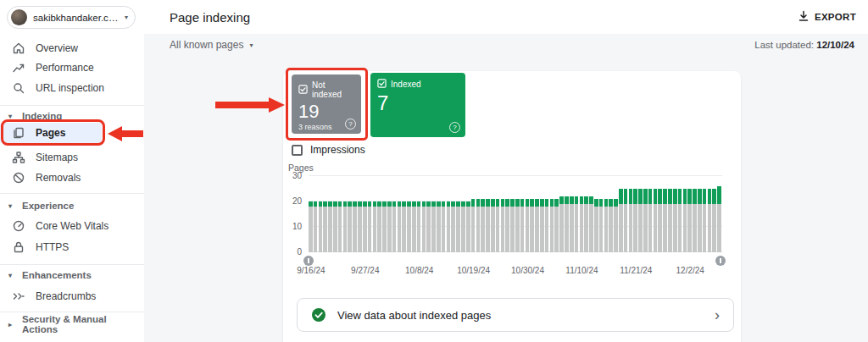  I want to click on sidebar-divider, so click(72, 264).